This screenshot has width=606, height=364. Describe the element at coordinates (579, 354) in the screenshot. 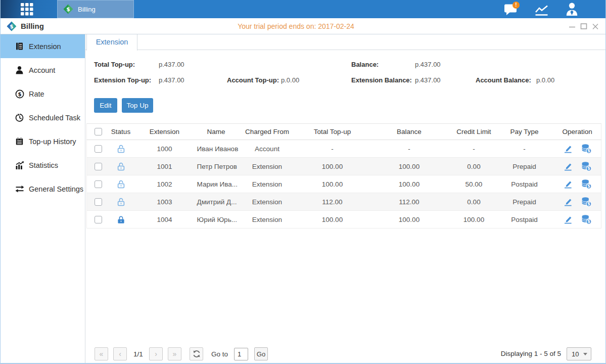

I see `page-size-select: 10` at that location.